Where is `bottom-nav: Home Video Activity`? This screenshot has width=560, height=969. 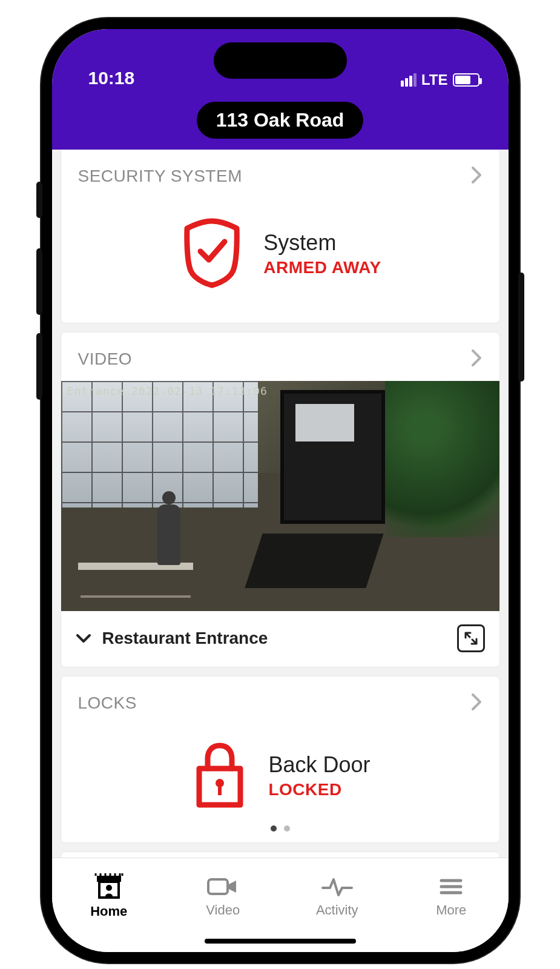 bottom-nav: Home Video Activity is located at coordinates (280, 905).